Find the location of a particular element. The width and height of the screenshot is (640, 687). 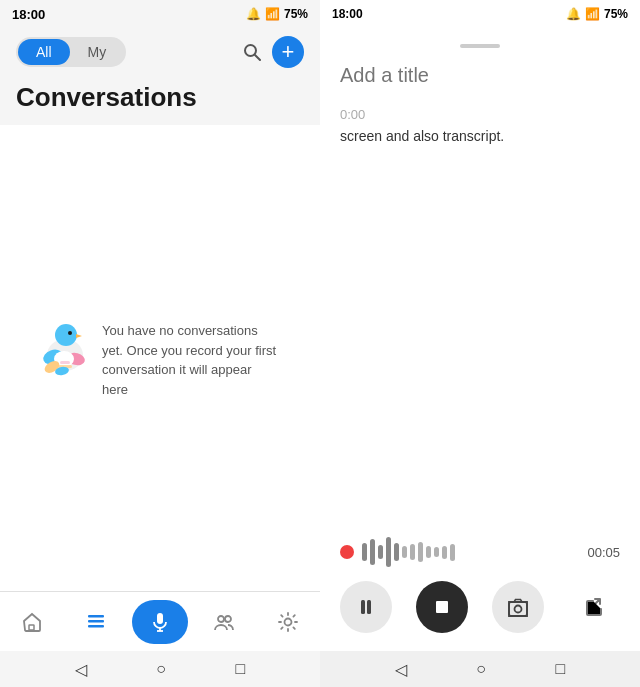

title-input is located at coordinates (480, 76).